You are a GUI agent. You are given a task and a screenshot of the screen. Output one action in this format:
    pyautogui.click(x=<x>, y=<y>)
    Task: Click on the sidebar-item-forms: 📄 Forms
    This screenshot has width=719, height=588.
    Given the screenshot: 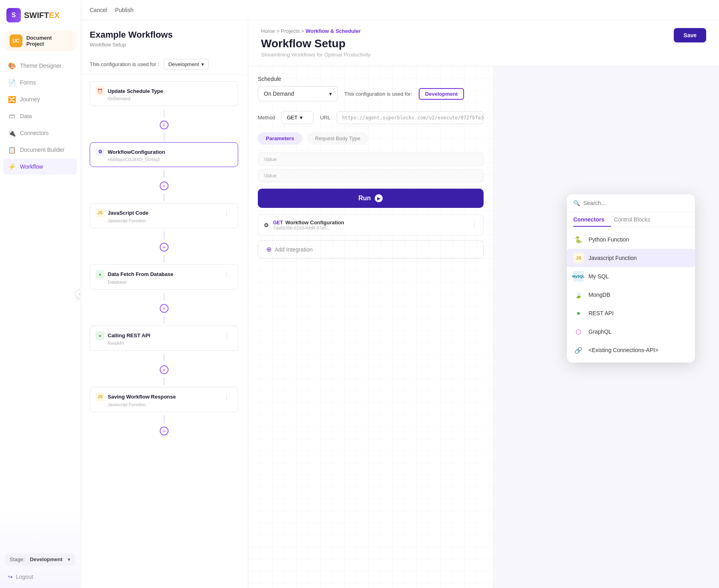 What is the action you would take?
    pyautogui.click(x=40, y=83)
    